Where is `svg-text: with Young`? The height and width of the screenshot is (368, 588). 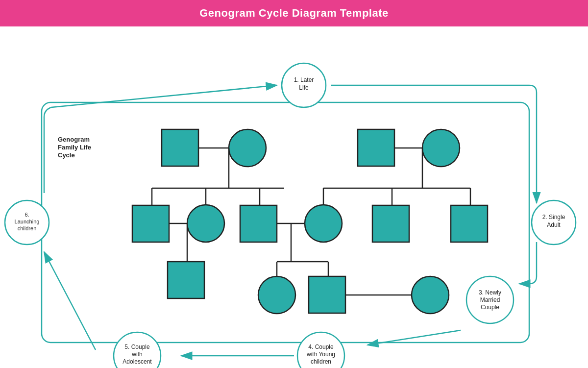 svg-text: with Young is located at coordinates (320, 354).